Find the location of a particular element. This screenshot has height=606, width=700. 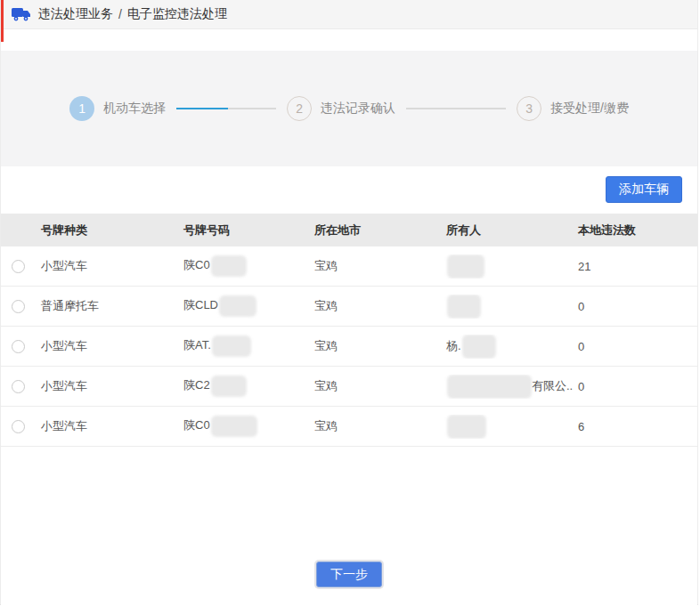

header-cell: 所有人 is located at coordinates (508, 230).